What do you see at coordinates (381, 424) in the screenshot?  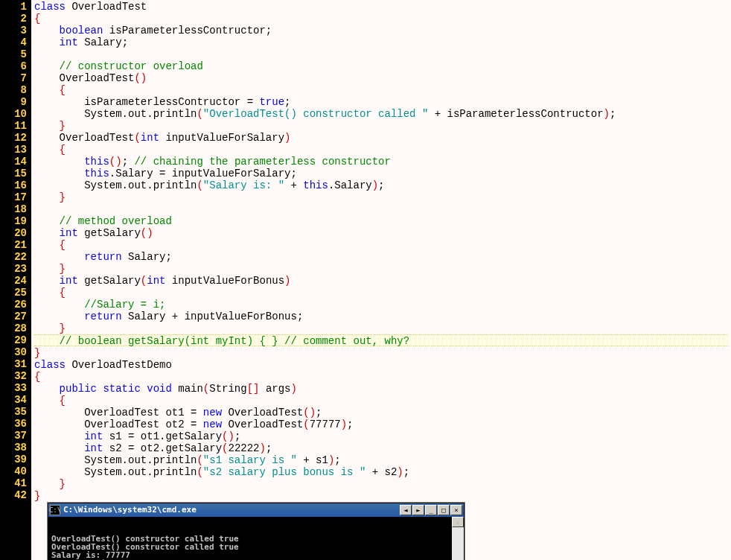 I see `code-line: OverloadTest ot2 = new OverloadTest(7777…` at bounding box center [381, 424].